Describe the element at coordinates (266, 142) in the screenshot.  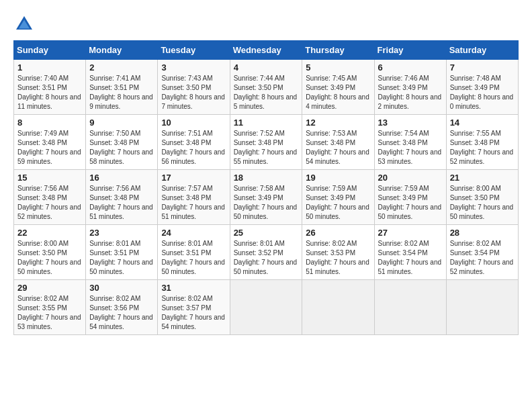
I see `calendar-week-row: 8Sunrise: 7:49 AMSunset: 3:48 PMDaylight…` at that location.